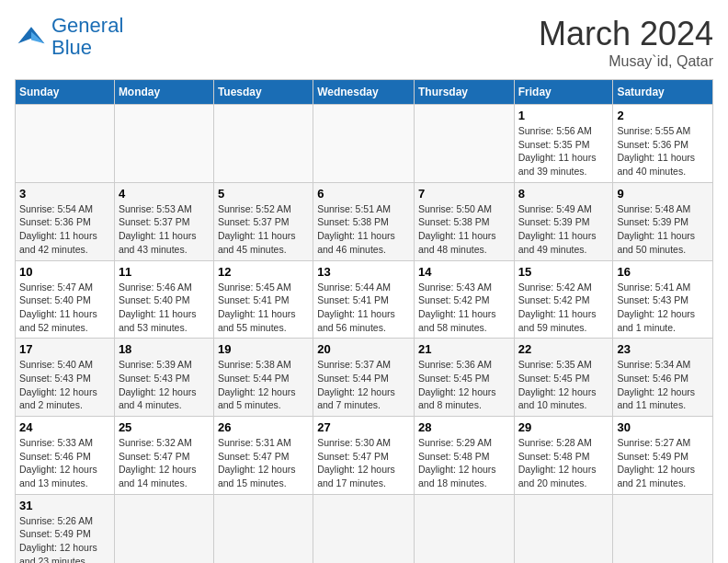 The image size is (728, 563). I want to click on day-number: 24, so click(64, 427).